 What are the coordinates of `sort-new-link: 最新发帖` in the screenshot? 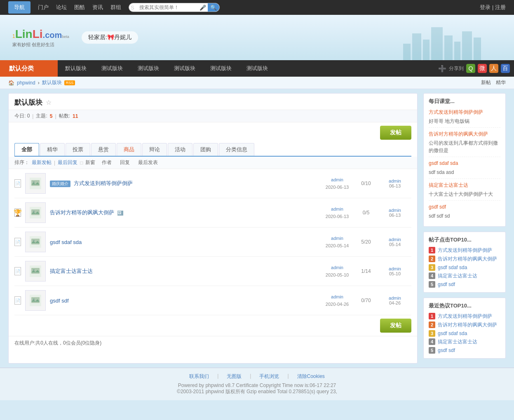 It's located at (42, 162).